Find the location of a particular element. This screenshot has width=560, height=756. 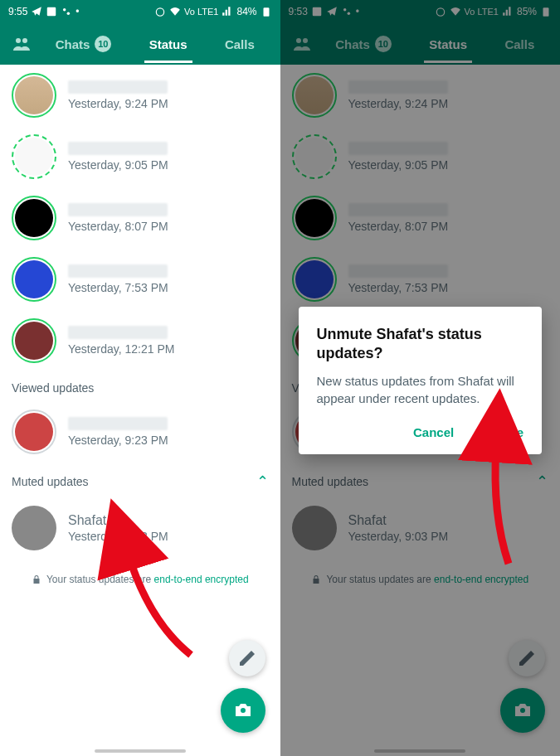

signal-icon is located at coordinates (227, 12).